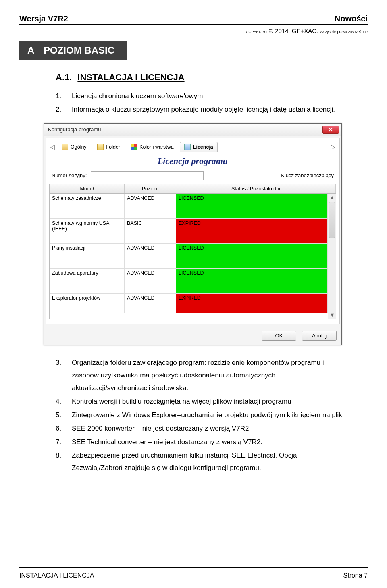 The width and height of the screenshot is (387, 588). I want to click on footer-right: Strona 7, so click(356, 576).